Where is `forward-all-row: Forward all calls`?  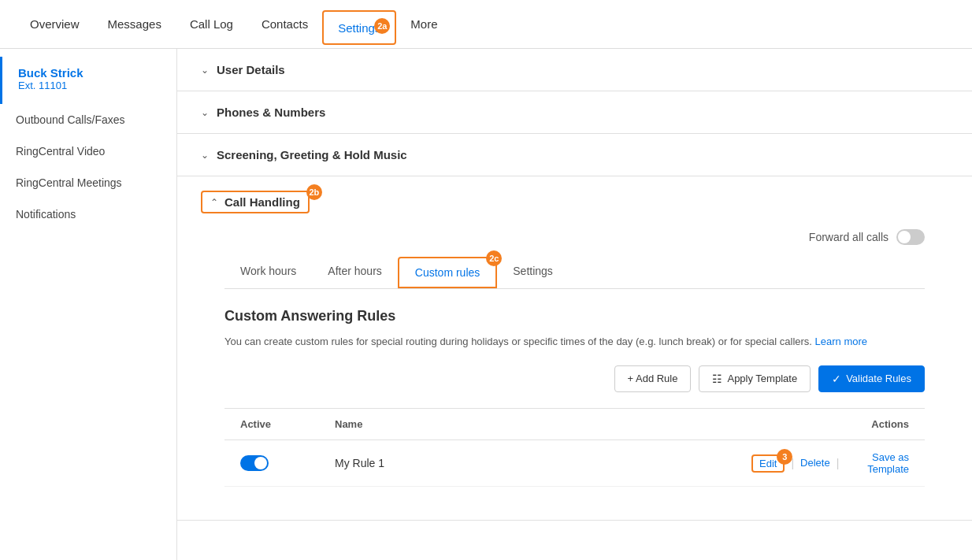
forward-all-row: Forward all calls is located at coordinates (575, 237).